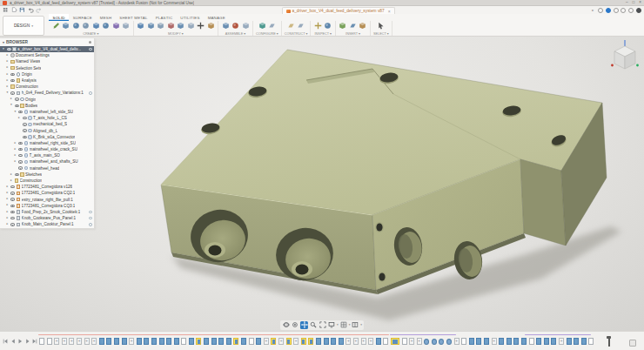 The height and width of the screenshot is (350, 644). I want to click on ribbon-group-label-inspect: INSPECT ▾, so click(324, 33).